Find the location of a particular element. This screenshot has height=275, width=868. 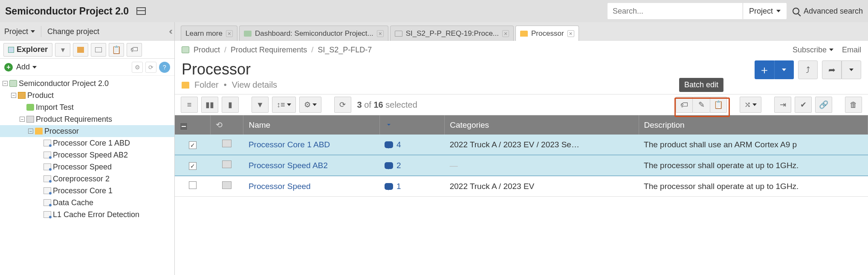

cell-comments: 4 is located at coordinates (412, 145).